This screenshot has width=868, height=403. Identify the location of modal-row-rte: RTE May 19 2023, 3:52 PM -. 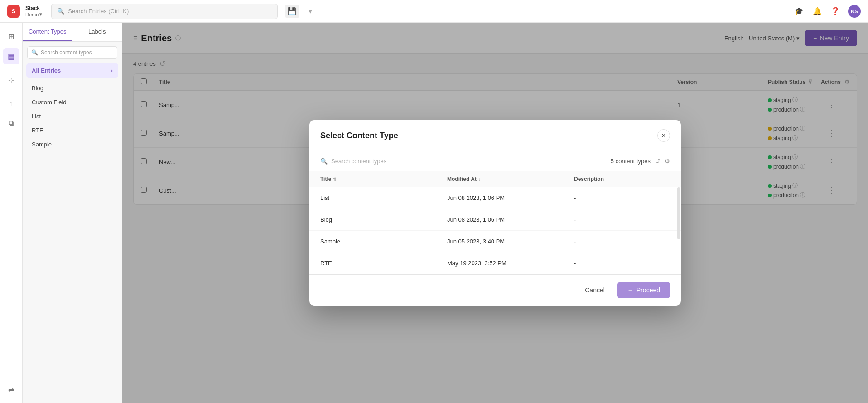
(495, 263).